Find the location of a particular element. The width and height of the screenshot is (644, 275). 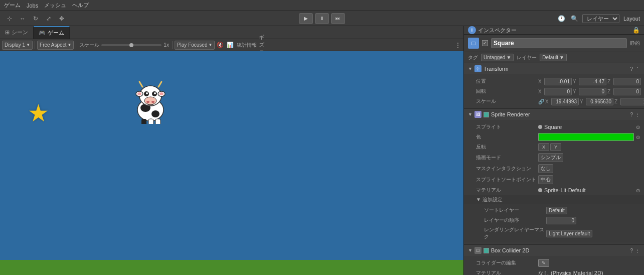

layout-label: Layout is located at coordinates (632, 19).